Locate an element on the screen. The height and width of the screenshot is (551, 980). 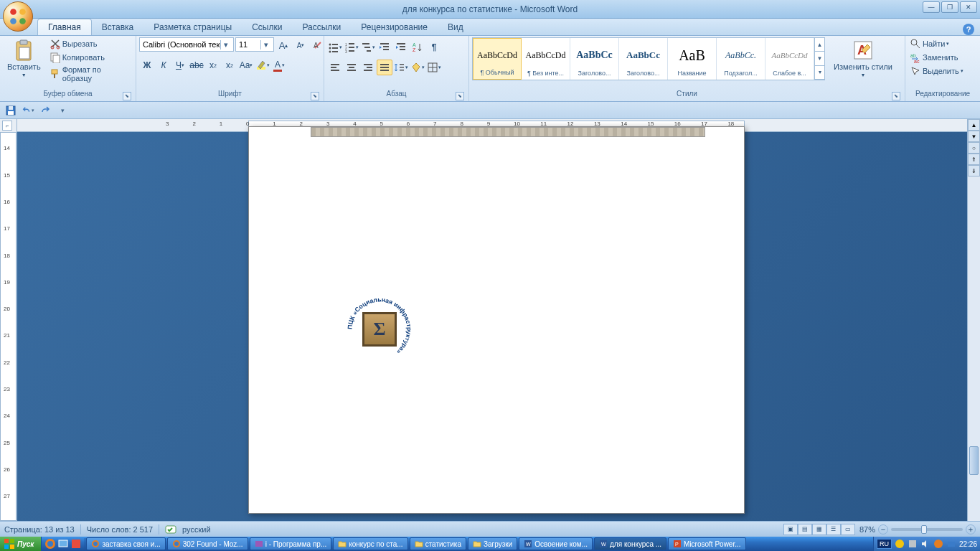
font-name-combo: Calibri (Основной текст▾ is located at coordinates (187, 44).